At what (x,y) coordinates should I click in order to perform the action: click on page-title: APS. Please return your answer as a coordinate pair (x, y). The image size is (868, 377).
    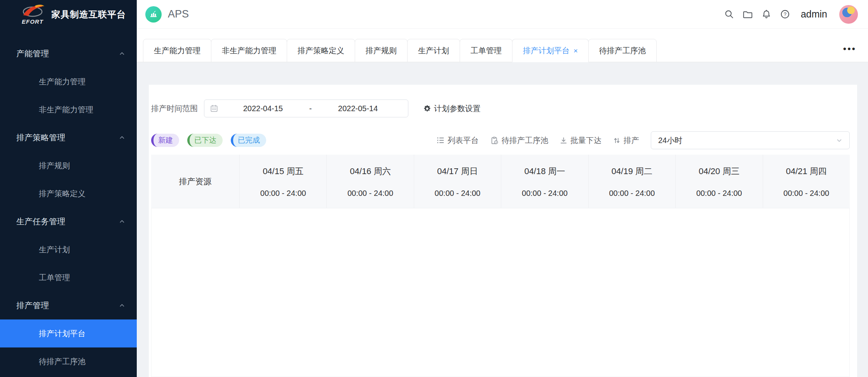
    Looking at the image, I should click on (178, 14).